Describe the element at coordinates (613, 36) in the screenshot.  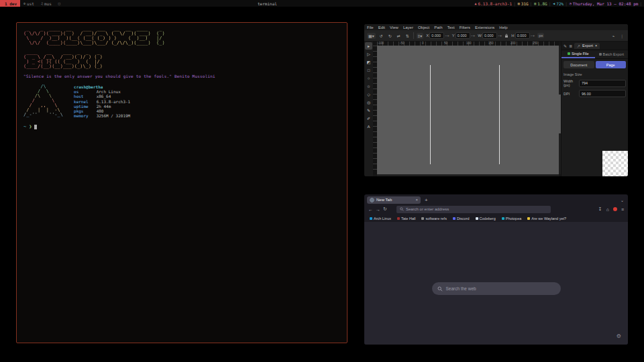
I see `snap-toggle-icon: ⌁` at that location.